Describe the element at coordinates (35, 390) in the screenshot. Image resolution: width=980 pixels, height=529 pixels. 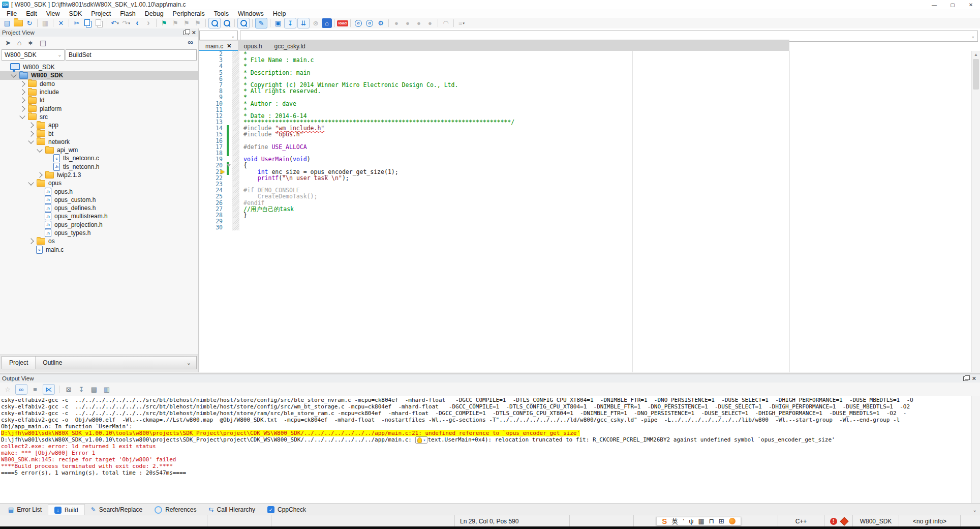
I see `filter-output-icon: ≡` at that location.